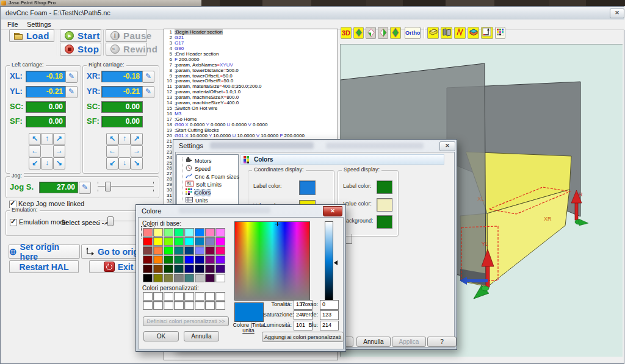 The image size is (625, 364). I want to click on rewind-button: « Rewind, so click(126, 49).